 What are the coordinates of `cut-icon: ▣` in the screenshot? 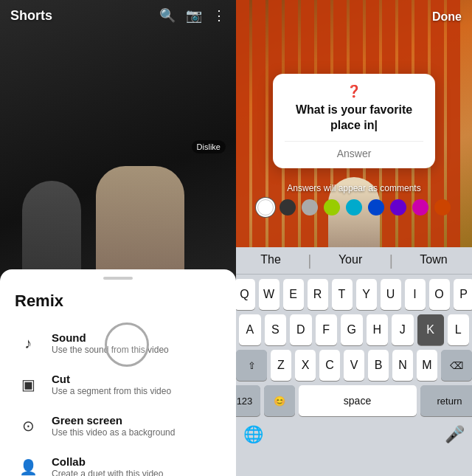 It's located at (28, 384).